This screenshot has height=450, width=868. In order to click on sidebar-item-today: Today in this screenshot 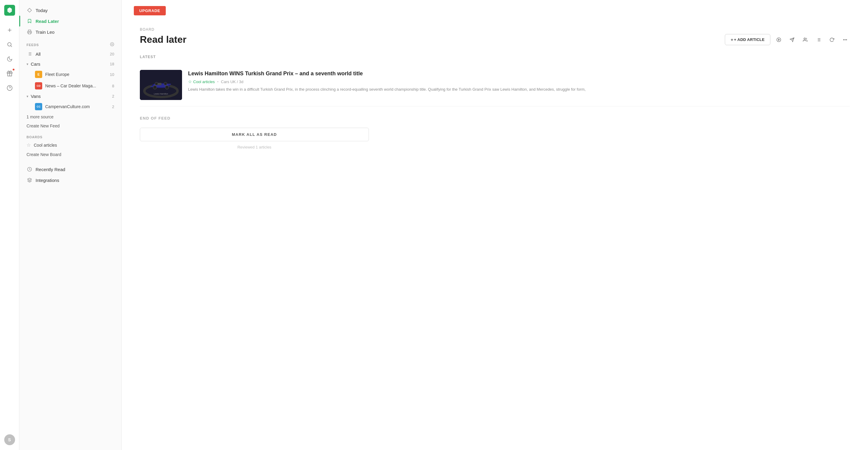, I will do `click(70, 10)`.